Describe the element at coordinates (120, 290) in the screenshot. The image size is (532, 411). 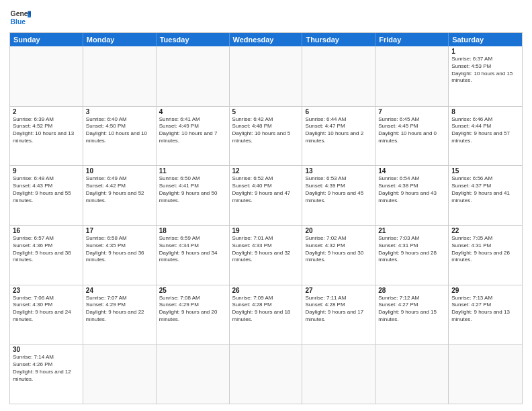
I see `day-number: 24` at that location.